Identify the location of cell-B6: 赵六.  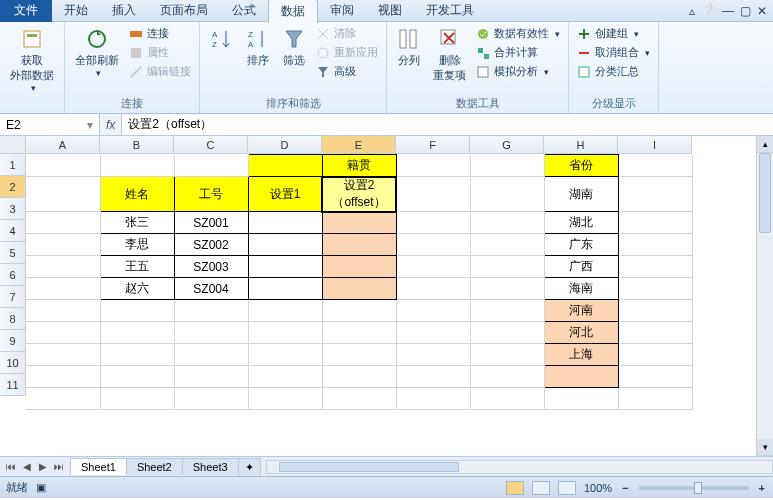
(137, 289).